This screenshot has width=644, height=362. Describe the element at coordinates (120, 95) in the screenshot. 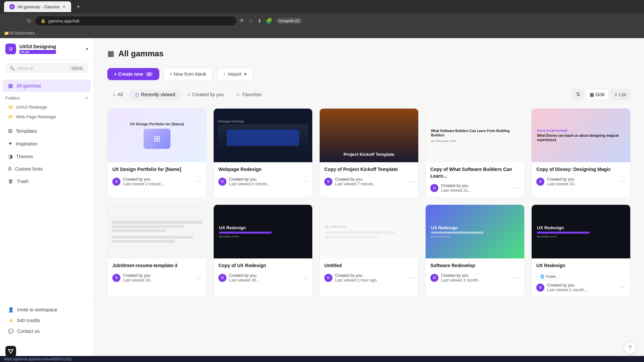

I see `all-tab-label: All` at that location.